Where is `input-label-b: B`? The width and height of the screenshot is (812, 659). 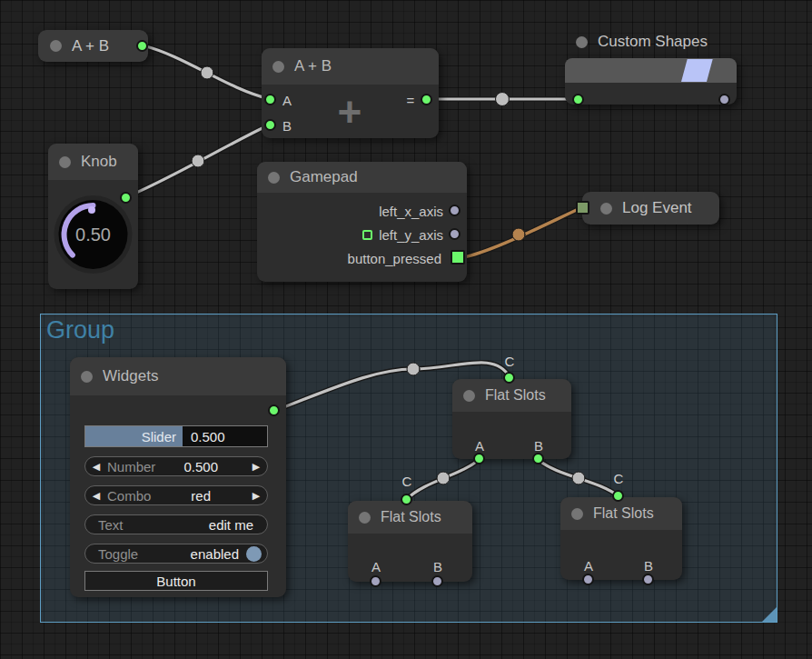 input-label-b: B is located at coordinates (287, 125).